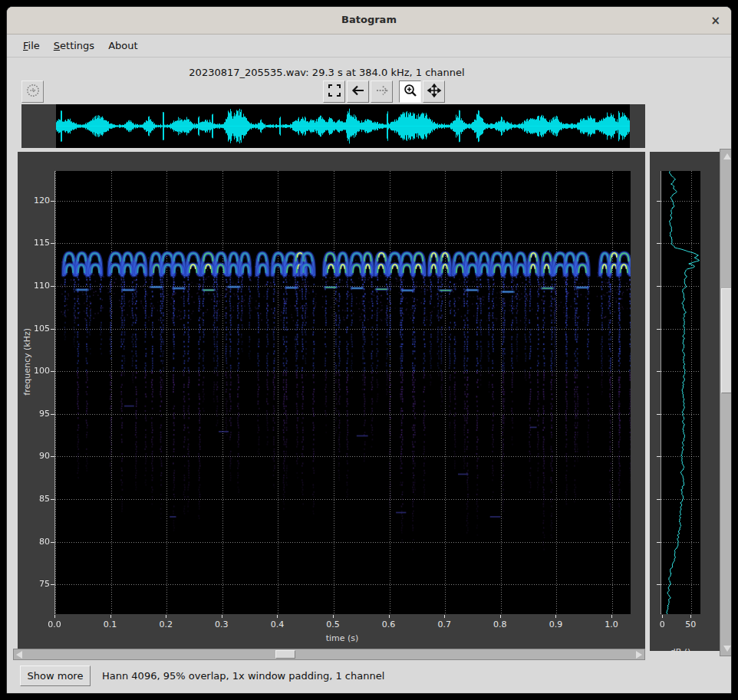 This screenshot has height=700, width=738. What do you see at coordinates (39, 498) in the screenshot?
I see `spectrogram-ytick-label: 85` at bounding box center [39, 498].